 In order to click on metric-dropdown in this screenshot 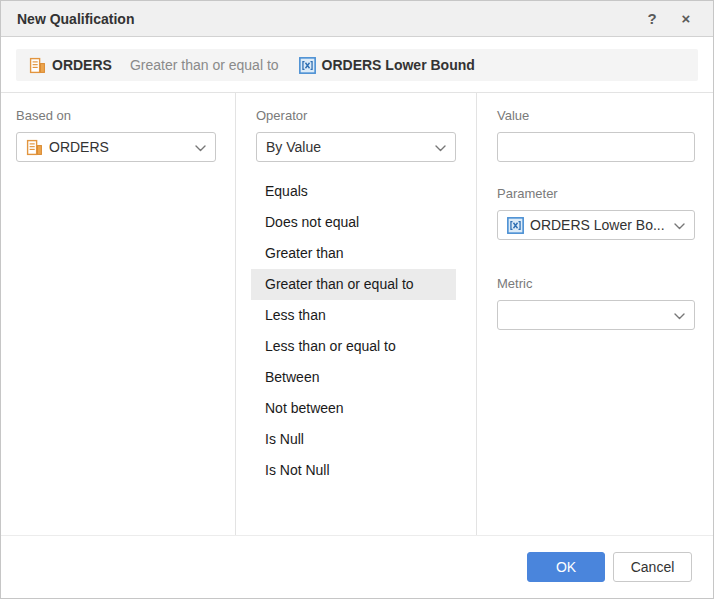, I will do `click(596, 315)`.